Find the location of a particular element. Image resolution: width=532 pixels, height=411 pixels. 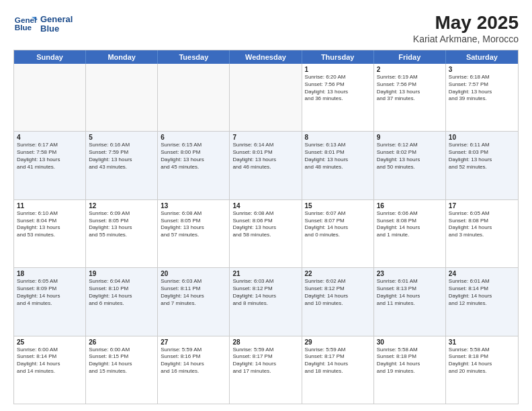

calendar-cell: 7Sunrise: 6:14 AM Sunset: 8:01 PM Daylig… is located at coordinates (266, 165).